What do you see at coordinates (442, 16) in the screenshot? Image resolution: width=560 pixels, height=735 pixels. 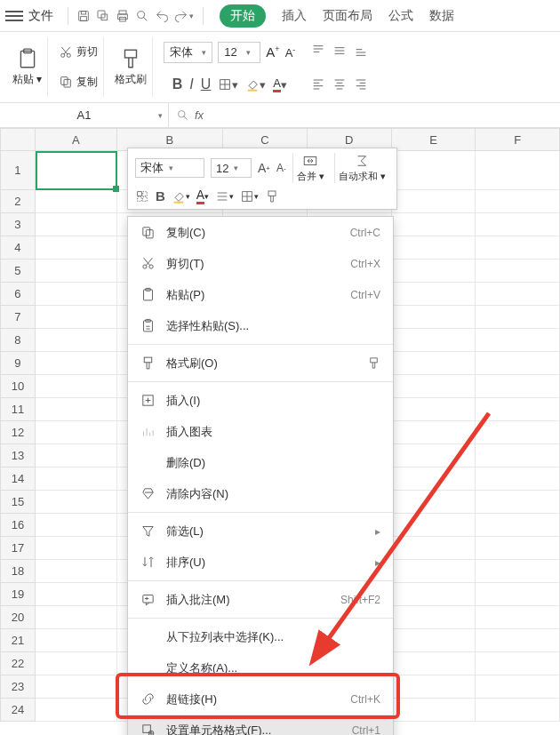 I see `tab-data: 数据` at bounding box center [442, 16].